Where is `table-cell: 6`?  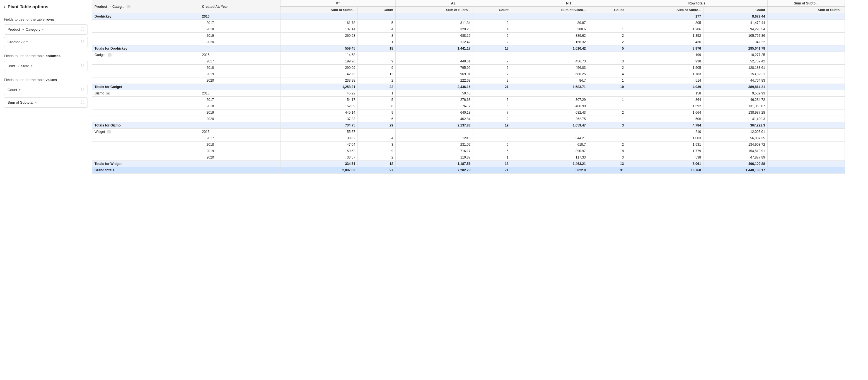
table-cell: 6 is located at coordinates (377, 119).